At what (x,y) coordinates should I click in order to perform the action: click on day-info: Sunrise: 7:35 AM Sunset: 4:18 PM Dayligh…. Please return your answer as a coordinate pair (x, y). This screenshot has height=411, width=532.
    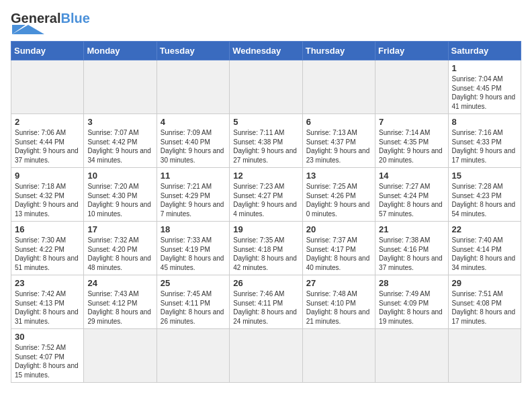
    Looking at the image, I should click on (266, 254).